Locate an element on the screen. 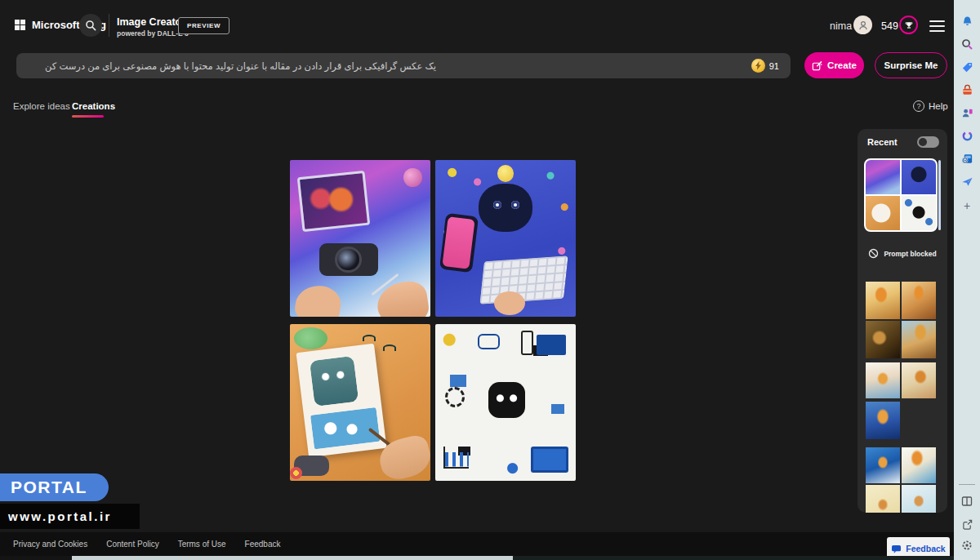  copilot-swirl-icon is located at coordinates (967, 136).